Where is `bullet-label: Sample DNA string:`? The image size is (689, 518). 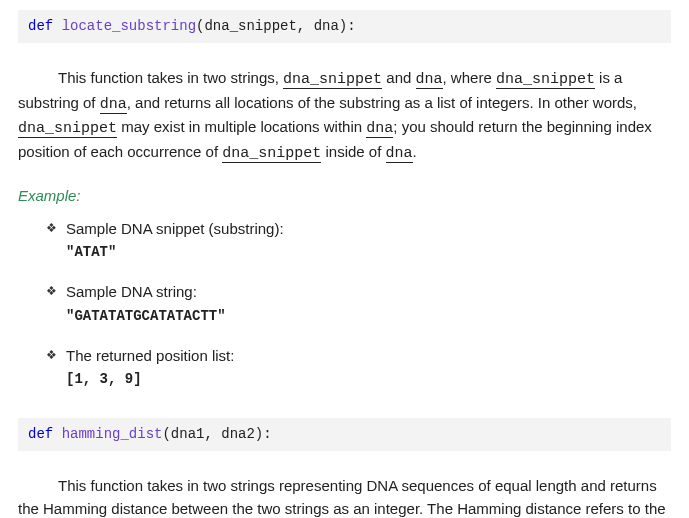
bullet-label: Sample DNA string: is located at coordinates (132, 292).